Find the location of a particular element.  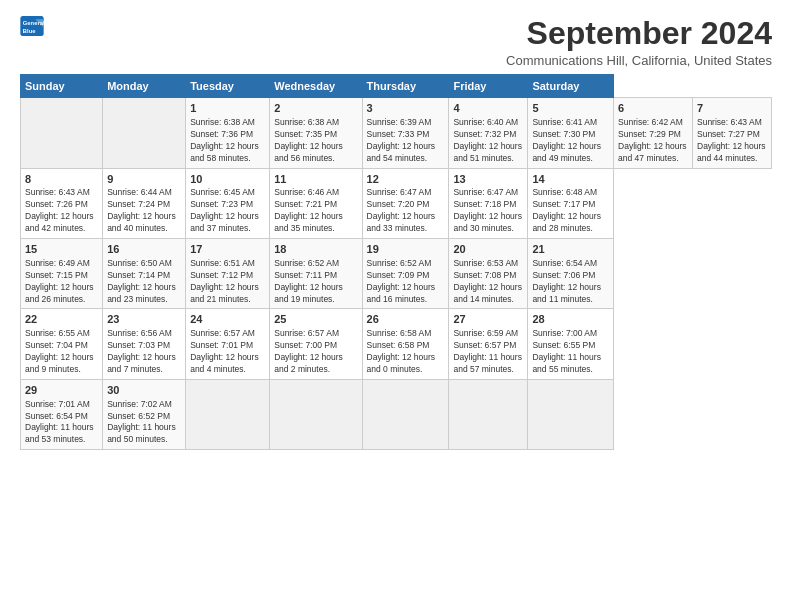

day-info: Sunrise: 6:41 AM Sunset: 7:30 PM Dayligh… is located at coordinates (570, 141).